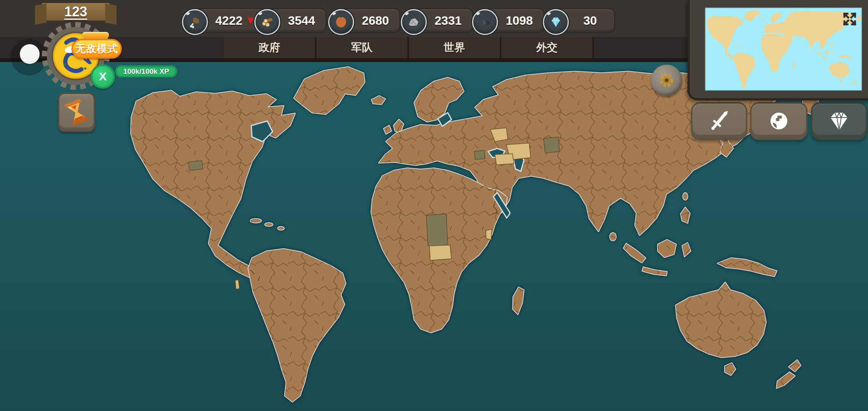 This screenshot has height=411, width=868. I want to click on main-tabs: 政府 军队 世界 外交, so click(409, 48).